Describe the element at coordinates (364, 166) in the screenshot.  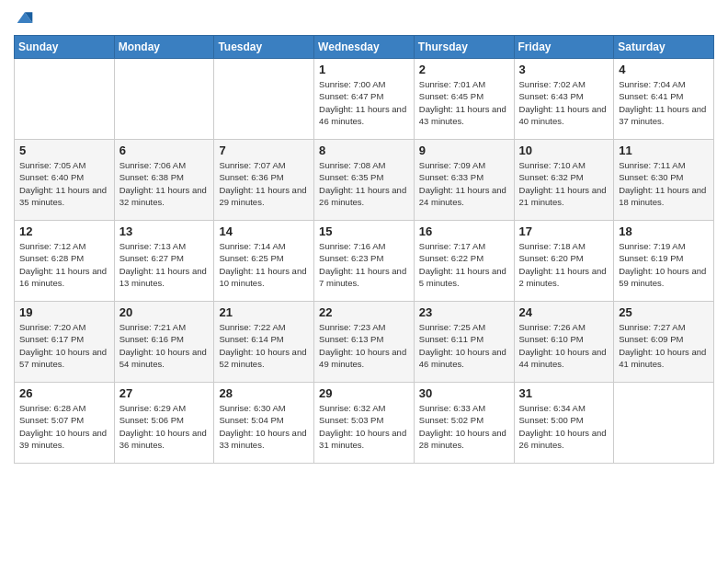
I see `sunrise-text: Sunrise: 7:08 AM` at that location.